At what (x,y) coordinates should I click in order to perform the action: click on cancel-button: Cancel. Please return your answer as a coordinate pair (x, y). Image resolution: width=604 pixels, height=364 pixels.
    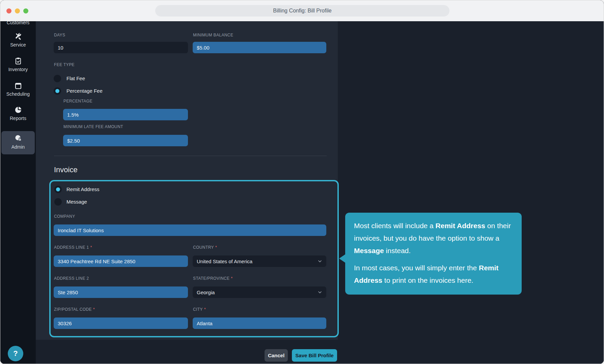
    Looking at the image, I should click on (276, 355).